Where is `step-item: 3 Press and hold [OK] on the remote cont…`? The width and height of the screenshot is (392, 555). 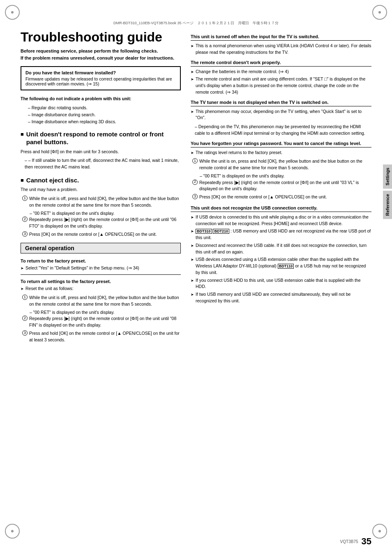 step-item: 3 Press and hold [OK] on the remote cont… is located at coordinates (101, 337).